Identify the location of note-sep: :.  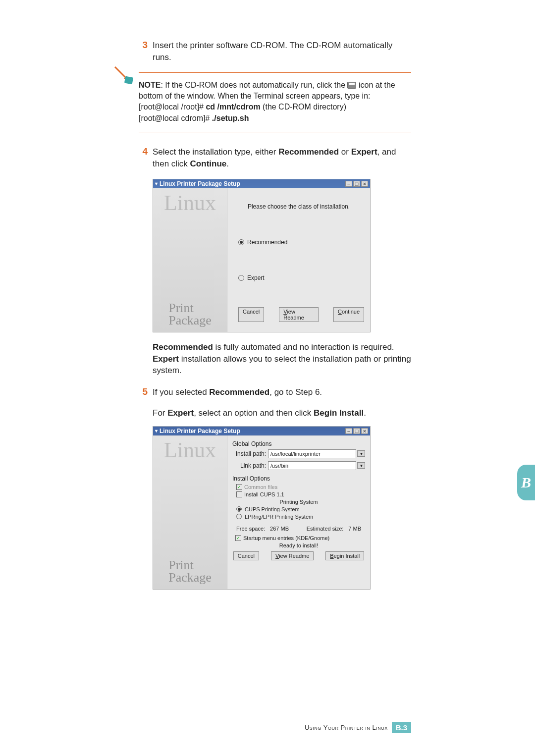
(162, 85).